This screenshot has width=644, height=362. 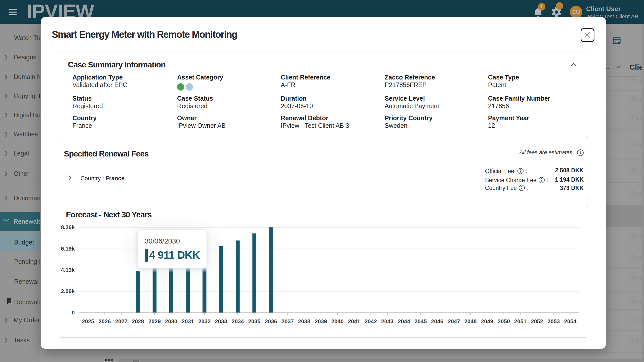 I want to click on svg-text: 2028, so click(x=138, y=321).